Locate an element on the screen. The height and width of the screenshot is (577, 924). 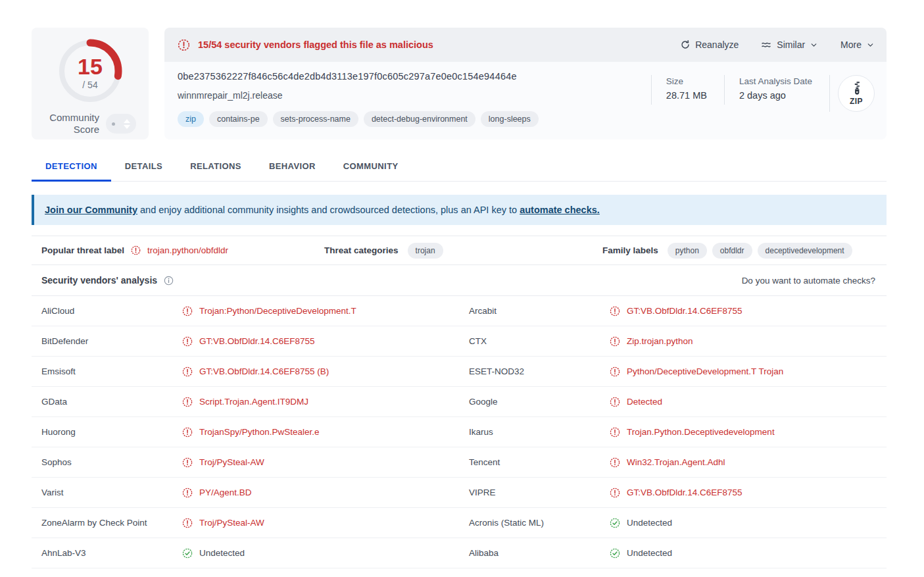
tab-behavior: BEHAVIOR is located at coordinates (292, 170).